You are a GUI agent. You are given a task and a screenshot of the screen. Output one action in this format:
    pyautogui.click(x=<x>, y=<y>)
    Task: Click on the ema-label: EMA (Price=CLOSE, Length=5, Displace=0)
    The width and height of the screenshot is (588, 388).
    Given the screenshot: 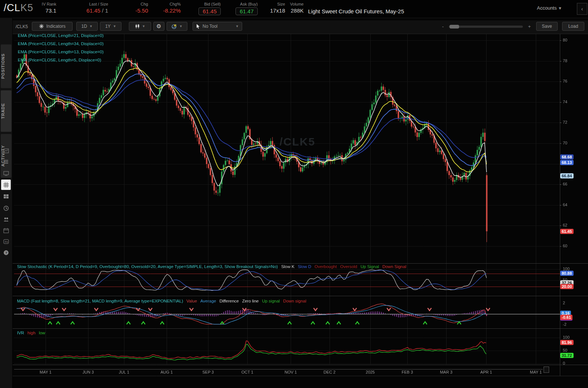 What is the action you would take?
    pyautogui.click(x=59, y=60)
    